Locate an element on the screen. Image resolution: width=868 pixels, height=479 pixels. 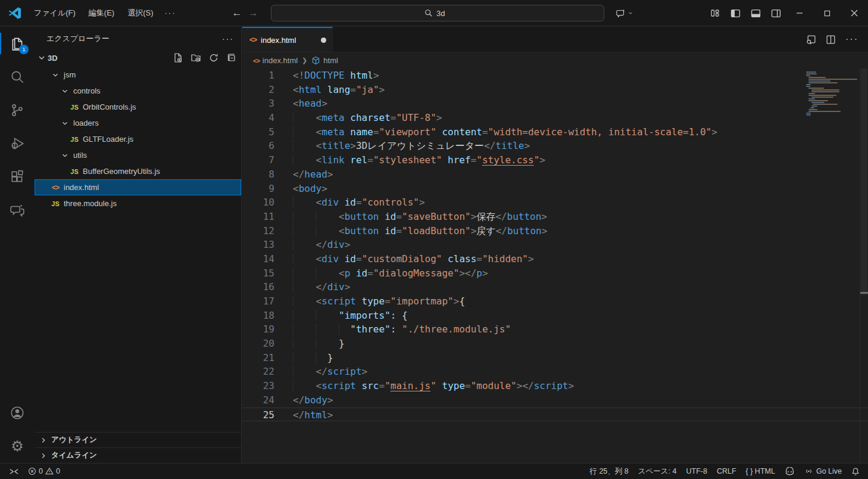
explorer-section-3d: 3D is located at coordinates (138, 58).